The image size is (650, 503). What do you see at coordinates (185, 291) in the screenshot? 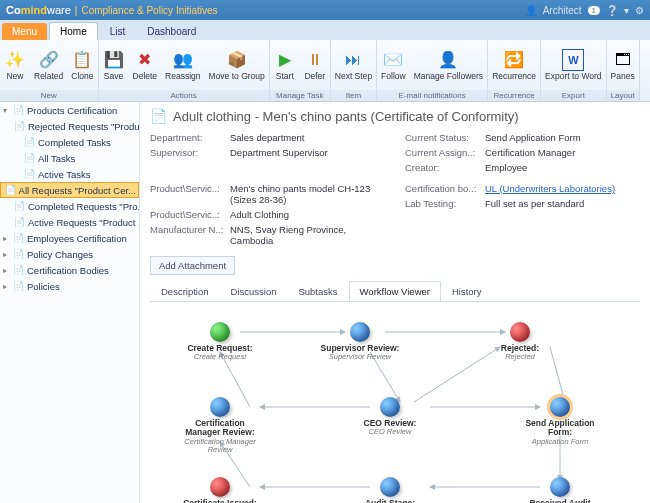
I see `subtab-description: Description` at bounding box center [185, 291].